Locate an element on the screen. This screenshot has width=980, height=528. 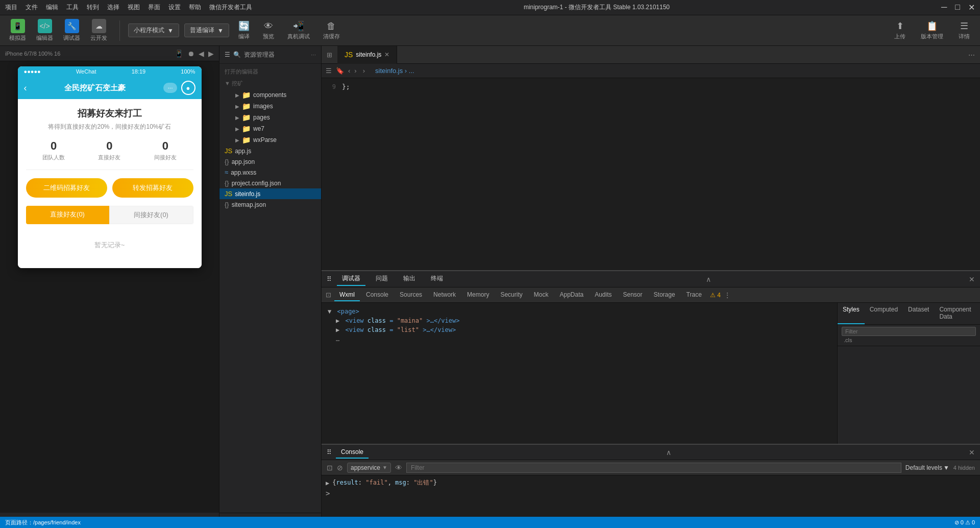
mode-select: 小程序模式 ▼ is located at coordinates (154, 31).